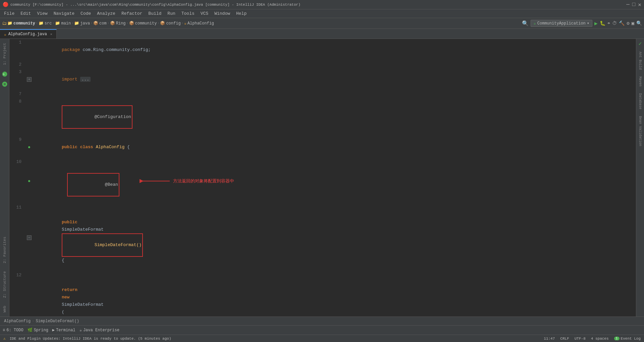 The width and height of the screenshot is (644, 342). Describe the element at coordinates (334, 79) in the screenshot. I see `line-content-3: import ...` at that location.